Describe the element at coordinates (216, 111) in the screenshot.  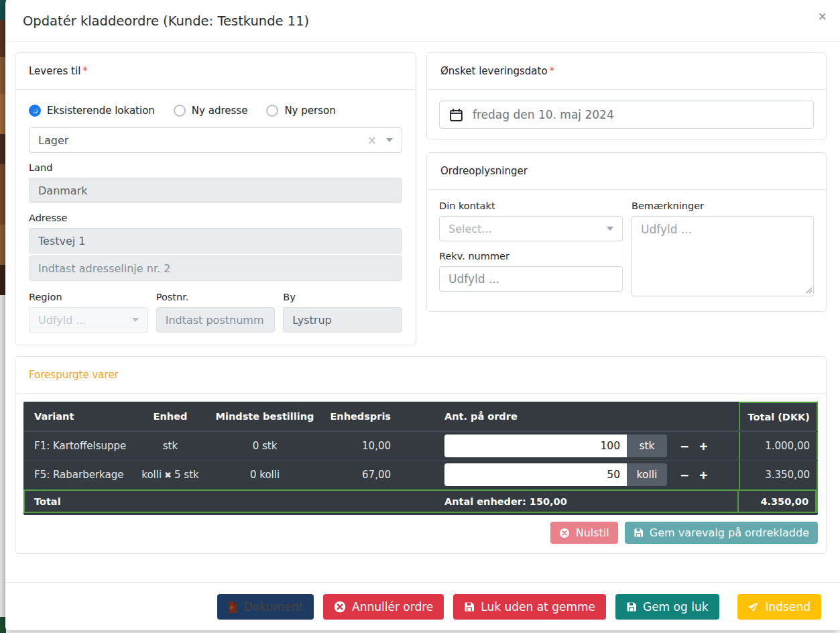
I see `delivery-type-radio-group: Eksisterende lokation Ny adresse Ny pers…` at that location.